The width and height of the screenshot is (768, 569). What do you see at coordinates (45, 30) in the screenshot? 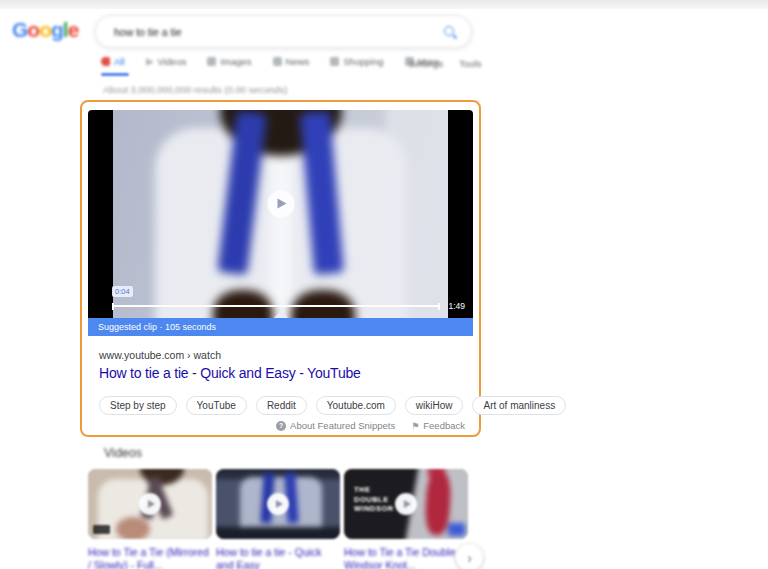
I see `google-logo: Google` at bounding box center [45, 30].